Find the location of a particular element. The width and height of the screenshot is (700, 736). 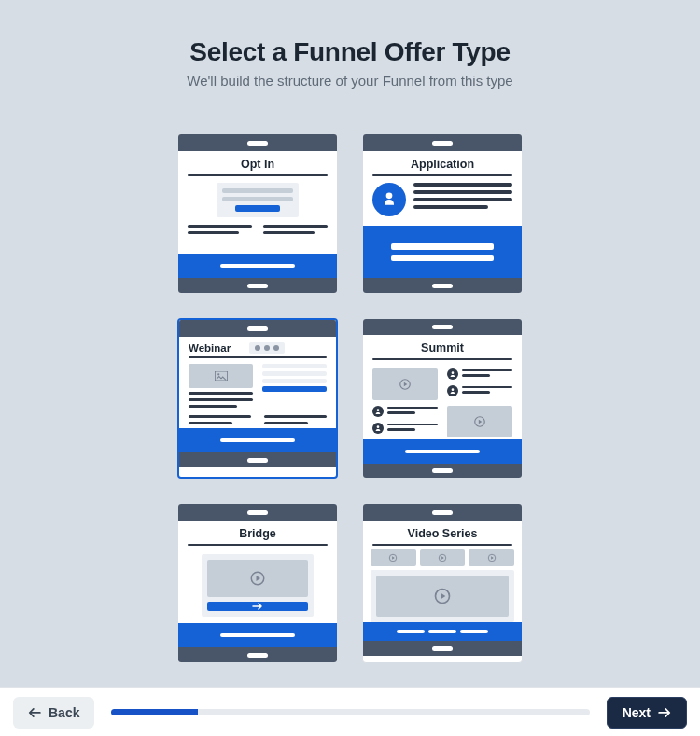

back-button-label: Back is located at coordinates (63, 713).